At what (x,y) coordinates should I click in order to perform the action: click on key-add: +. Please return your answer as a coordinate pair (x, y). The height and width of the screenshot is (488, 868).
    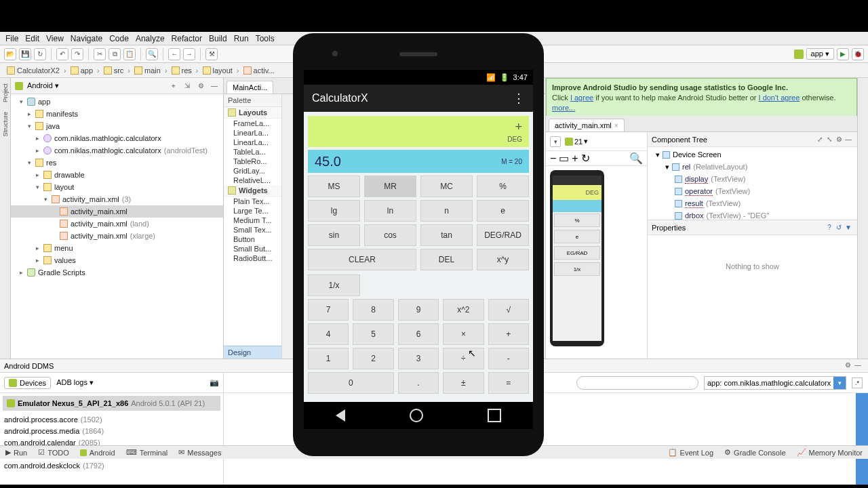
    Looking at the image, I should click on (509, 334).